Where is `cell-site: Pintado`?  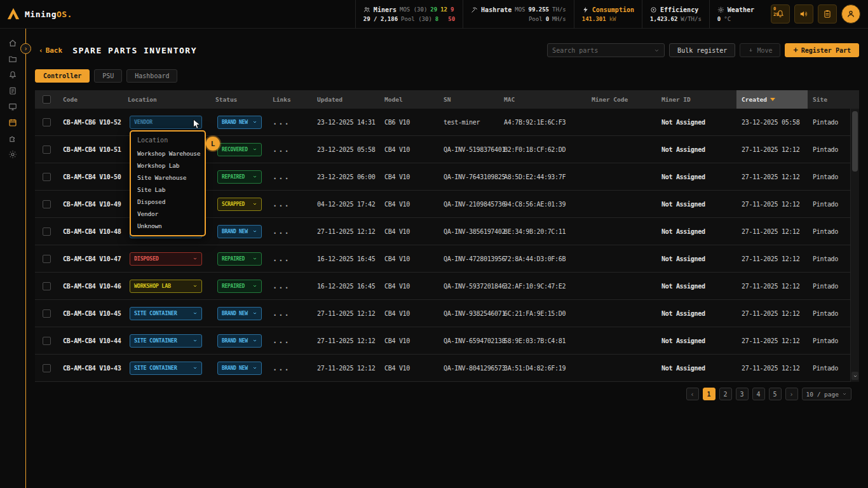
cell-site: Pintado is located at coordinates (829, 341).